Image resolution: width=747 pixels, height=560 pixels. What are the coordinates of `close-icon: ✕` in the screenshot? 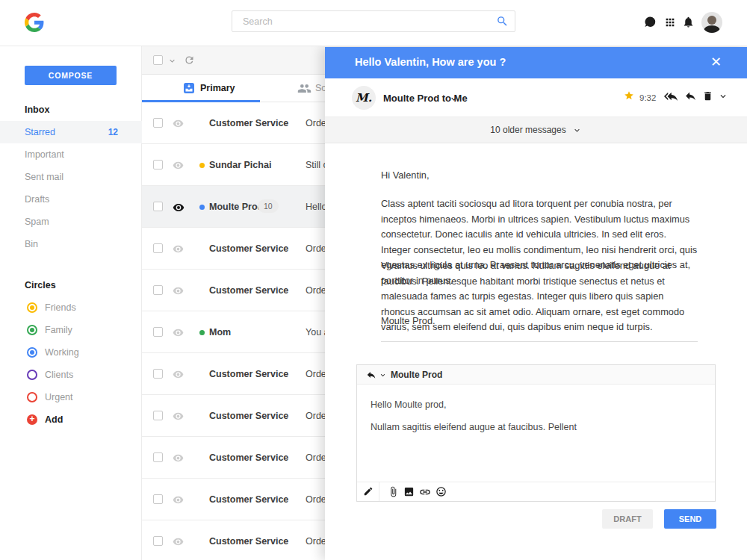 It's located at (716, 62).